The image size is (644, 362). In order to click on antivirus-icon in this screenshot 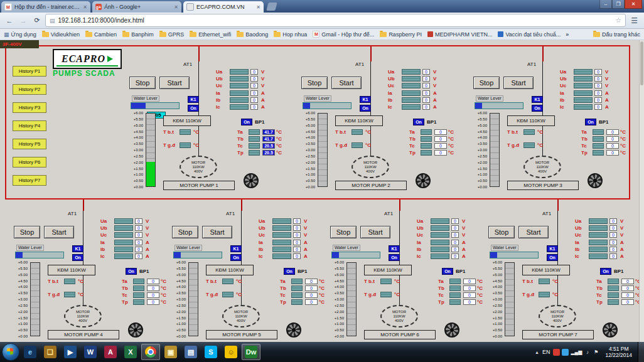, I will do `click(556, 353)`.